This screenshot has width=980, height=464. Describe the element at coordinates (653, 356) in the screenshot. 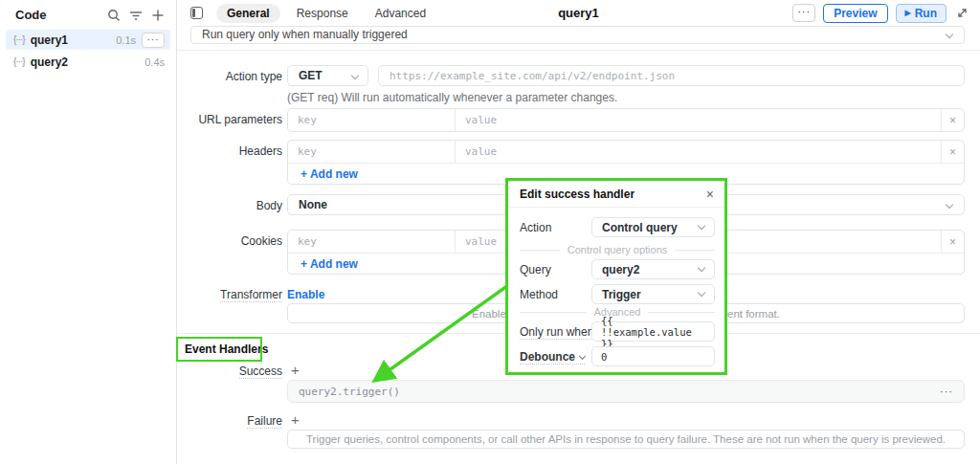

I see `popup-debounce-input: 0` at that location.